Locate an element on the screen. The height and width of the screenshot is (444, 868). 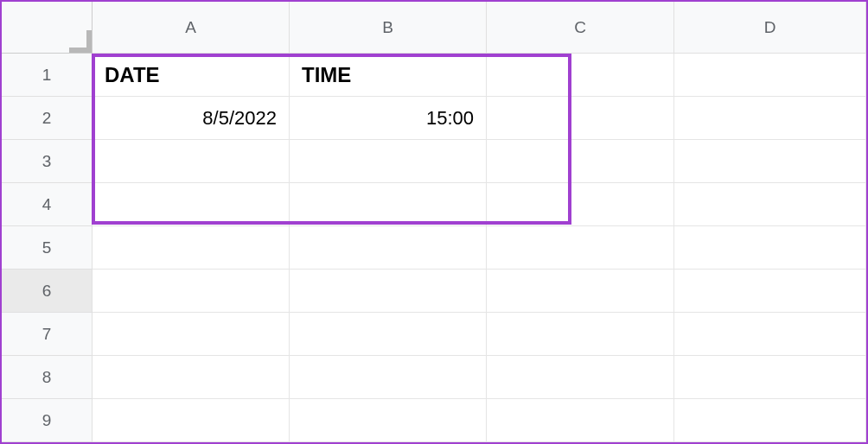
row-header-4: 4 is located at coordinates (47, 205).